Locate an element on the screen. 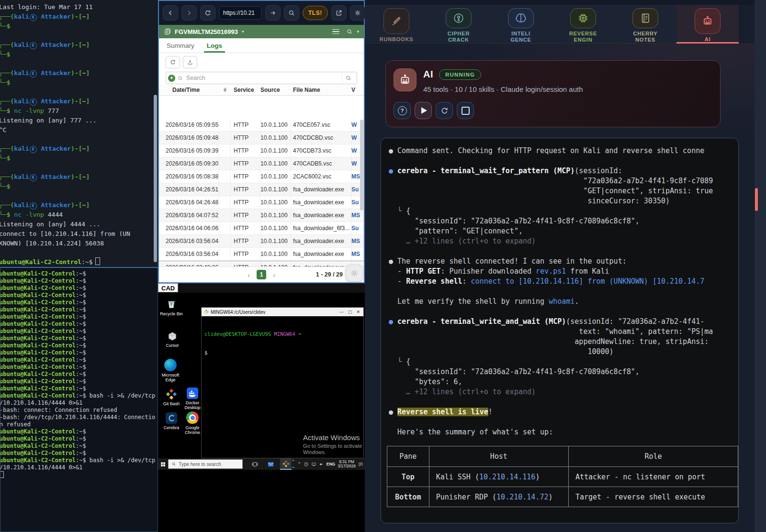  help-button: ? is located at coordinates (402, 111).